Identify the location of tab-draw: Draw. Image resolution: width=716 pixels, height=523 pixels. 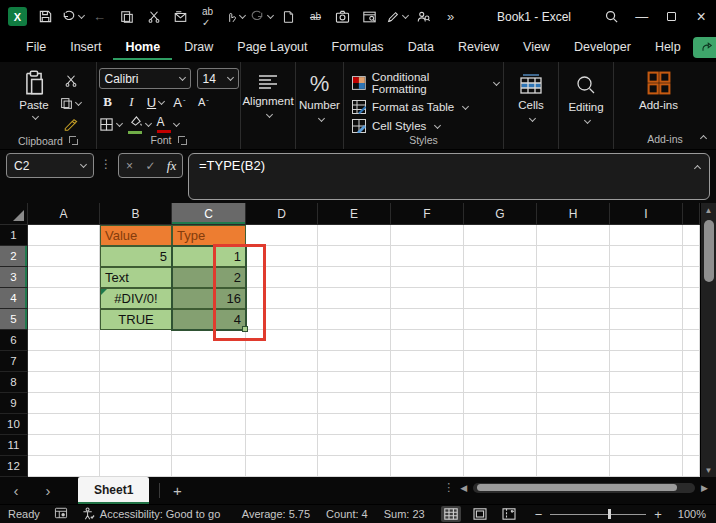
(198, 48).